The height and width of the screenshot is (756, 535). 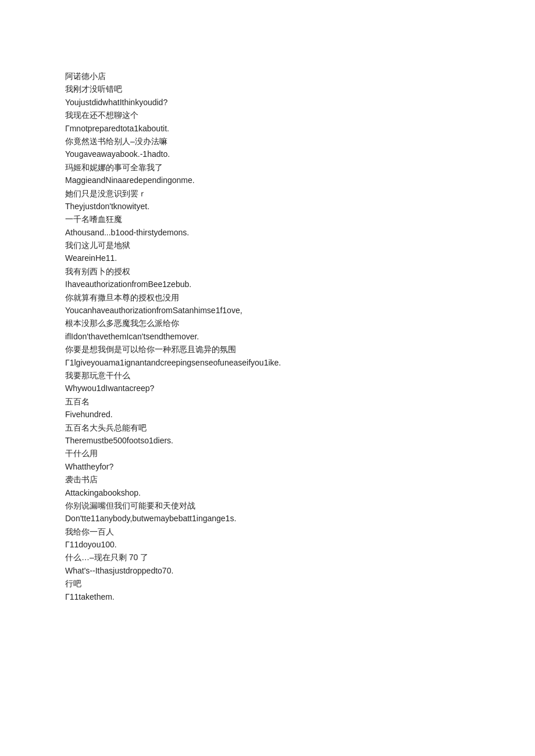 I want to click on text-line-31: 袭击书店, so click(x=268, y=479).